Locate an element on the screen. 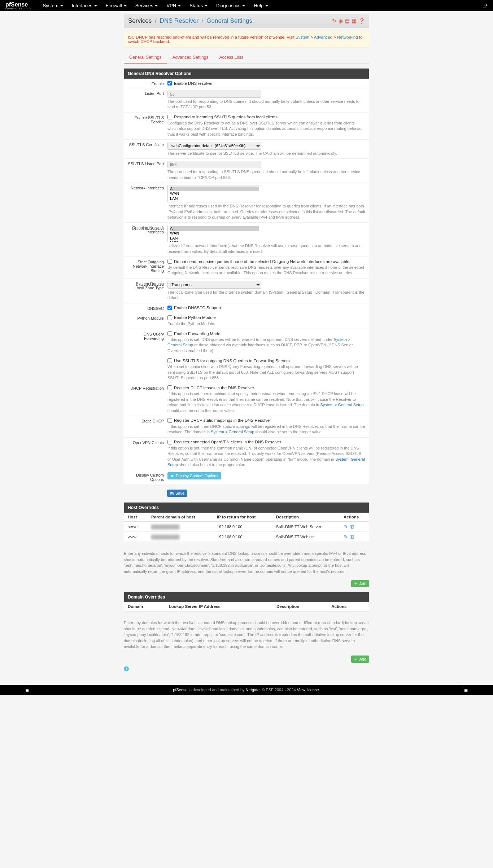 This screenshot has width=493, height=868. alert-link-system: System is located at coordinates (302, 37).